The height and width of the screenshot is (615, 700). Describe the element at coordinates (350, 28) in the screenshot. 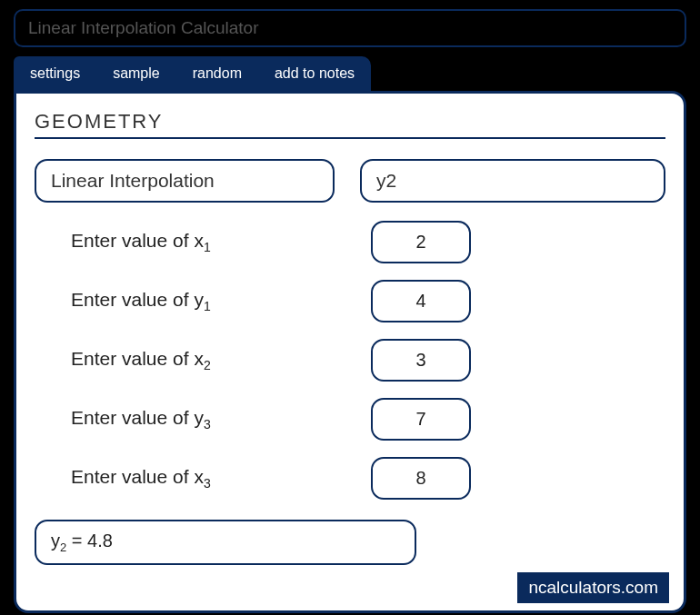

I see `page-title: Linear Interpolation Calculator` at that location.